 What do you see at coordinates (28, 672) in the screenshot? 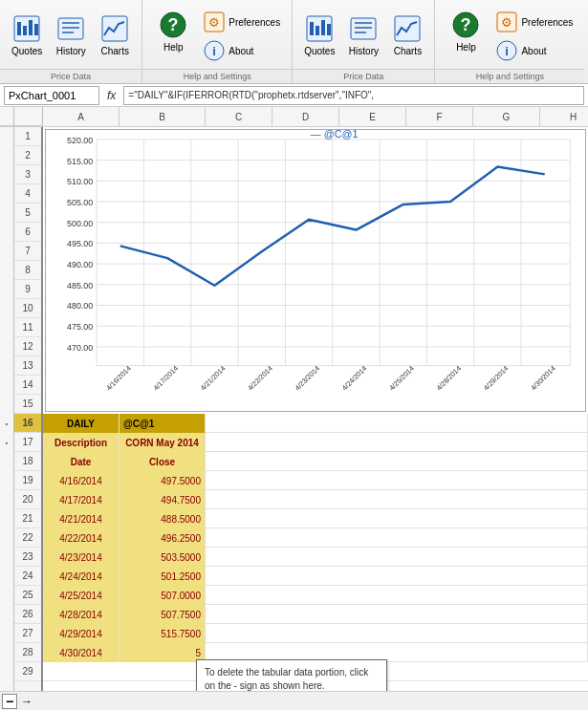
I see `row-num-29: 29` at bounding box center [28, 672].